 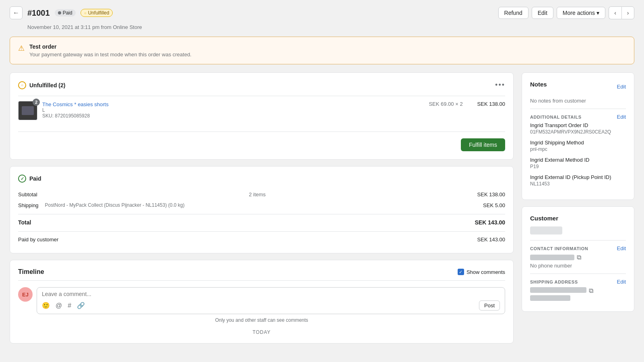 I want to click on back-button: ←, so click(x=16, y=13).